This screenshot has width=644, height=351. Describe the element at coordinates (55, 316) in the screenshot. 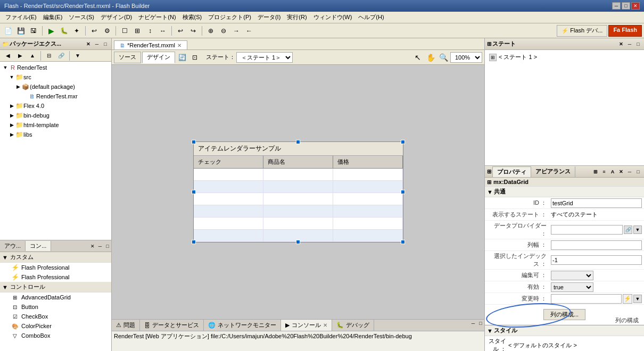

I see `comp-item-checkbox: ☑ CheckBox` at that location.